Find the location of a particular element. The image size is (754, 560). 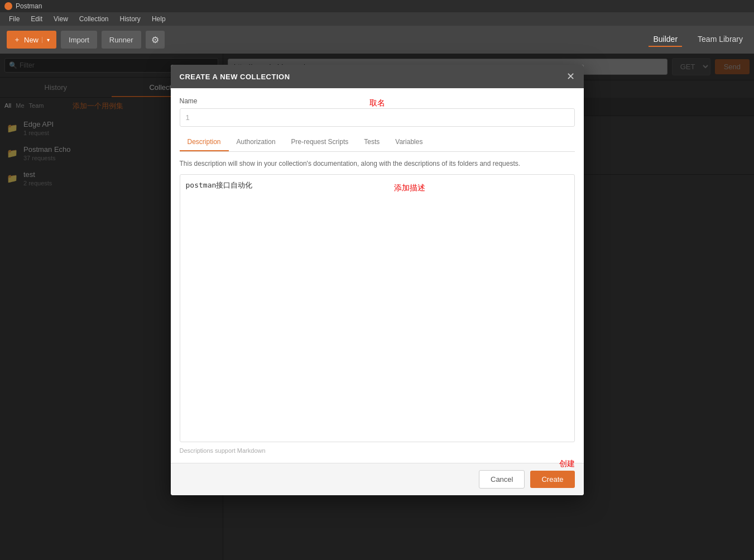

menu-view: View is located at coordinates (61, 19).